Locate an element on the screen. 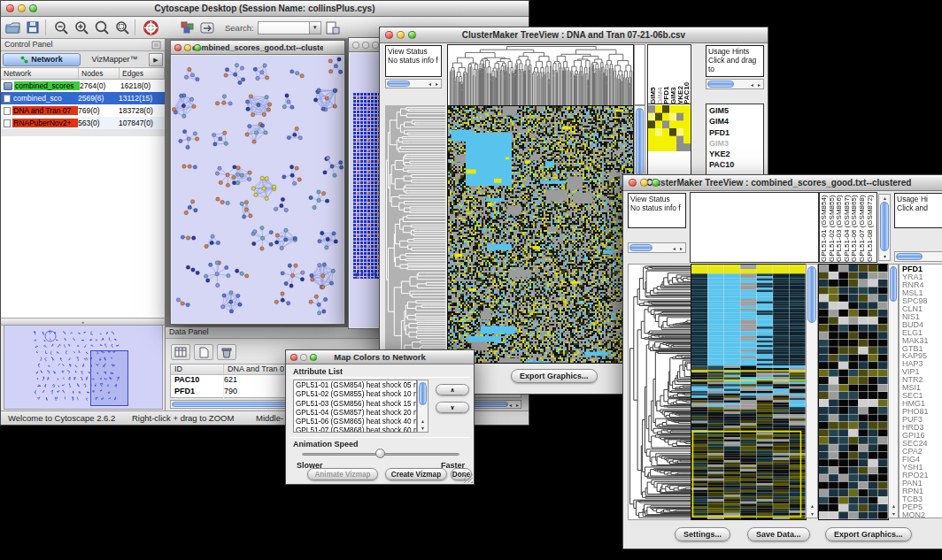 This screenshot has width=942, height=560. heatmap-vscrollbar: ▴ ▾ is located at coordinates (812, 391).